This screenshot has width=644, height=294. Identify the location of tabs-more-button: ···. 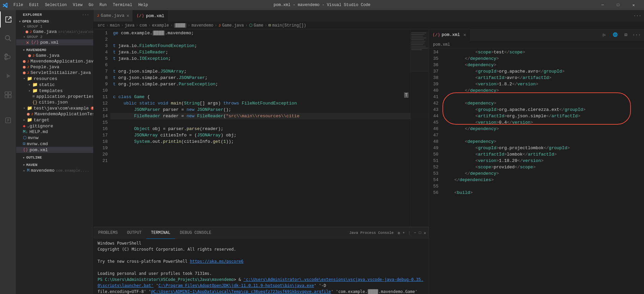
(637, 16).